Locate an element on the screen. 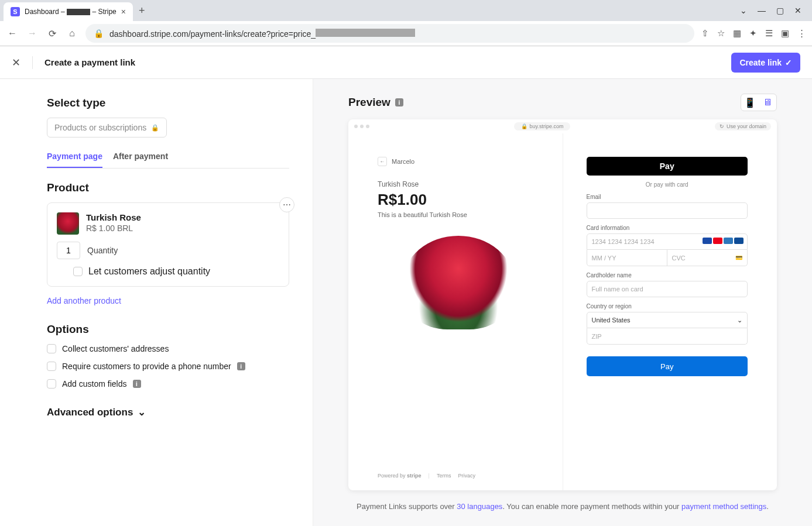  address-bar: 🔒 dashboard.stripe.com/payment-links/cre… is located at coordinates (390, 33).